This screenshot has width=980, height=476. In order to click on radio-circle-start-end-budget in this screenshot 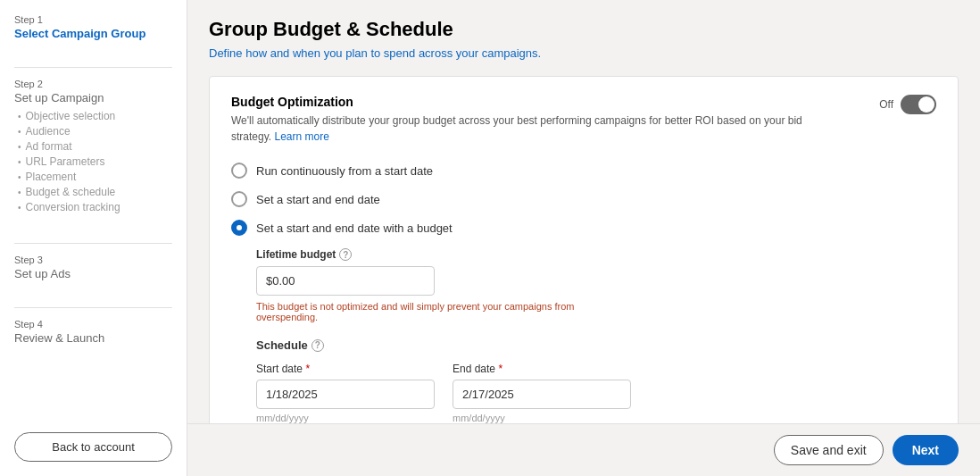, I will do `click(239, 228)`.